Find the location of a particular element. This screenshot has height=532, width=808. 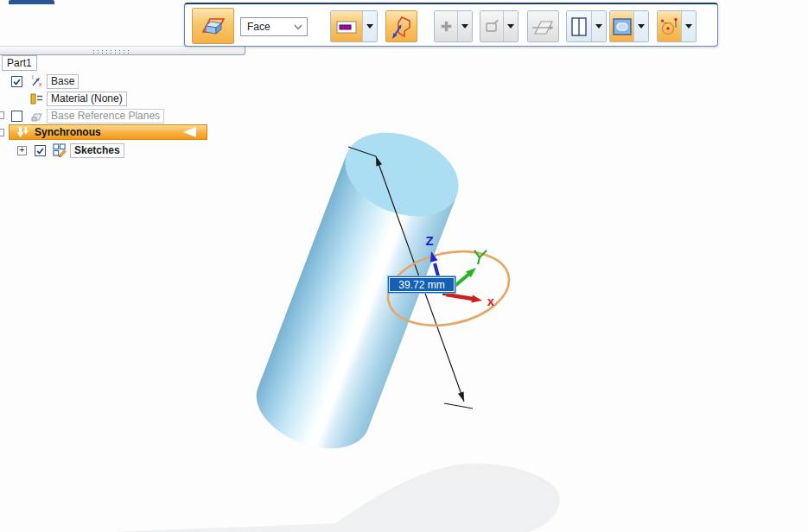

line-color-button is located at coordinates (347, 26).